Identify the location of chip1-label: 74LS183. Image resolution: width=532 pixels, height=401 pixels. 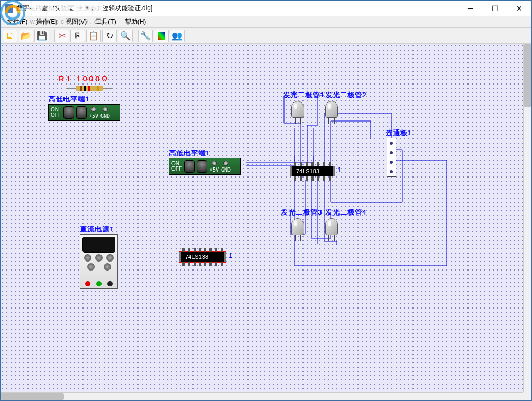
(308, 171).